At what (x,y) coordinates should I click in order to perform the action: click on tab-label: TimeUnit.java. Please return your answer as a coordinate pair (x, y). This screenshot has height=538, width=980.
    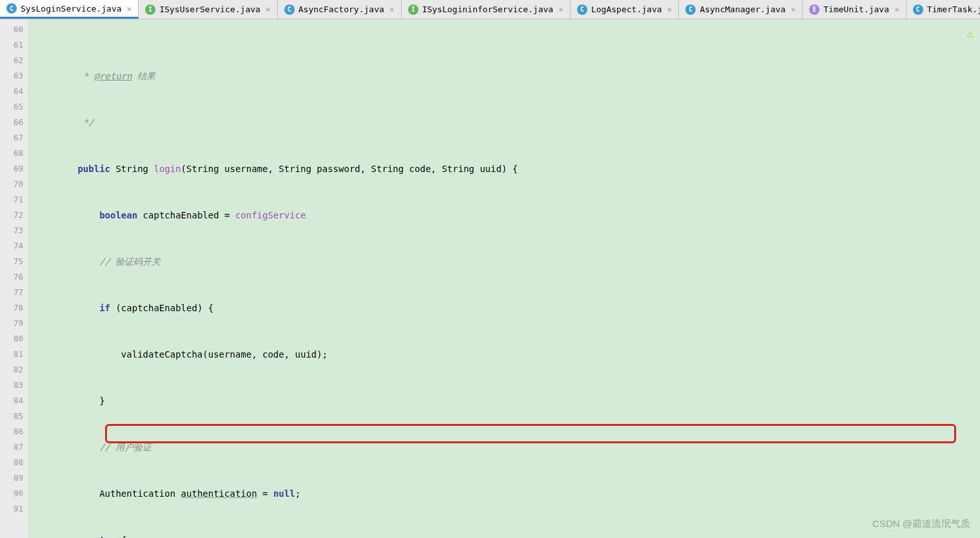
    Looking at the image, I should click on (856, 9).